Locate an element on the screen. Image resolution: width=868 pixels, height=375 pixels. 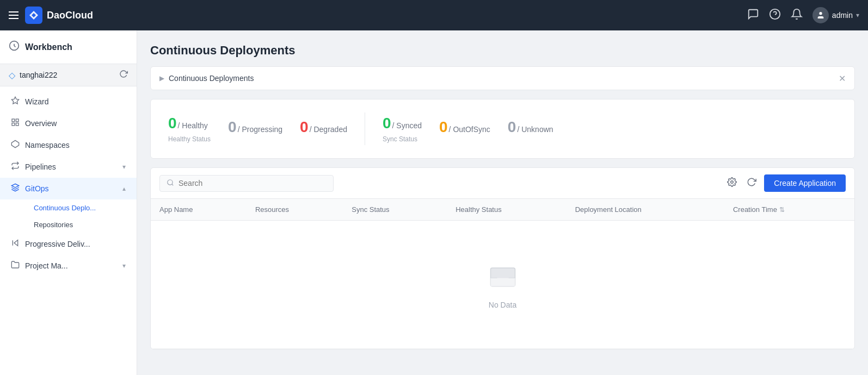
col-creation-time: Creation Time ⇅ is located at coordinates (789, 210).